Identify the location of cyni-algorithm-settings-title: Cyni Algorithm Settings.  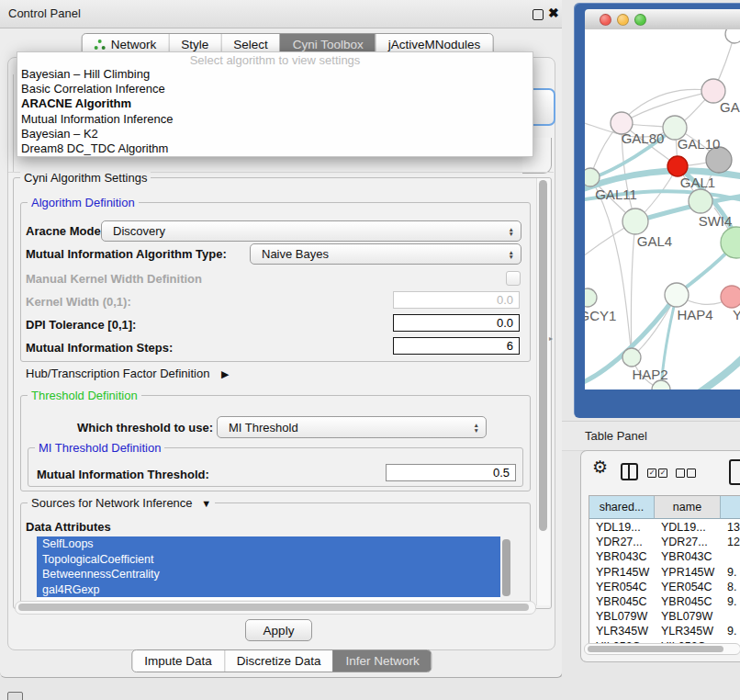
(85, 178).